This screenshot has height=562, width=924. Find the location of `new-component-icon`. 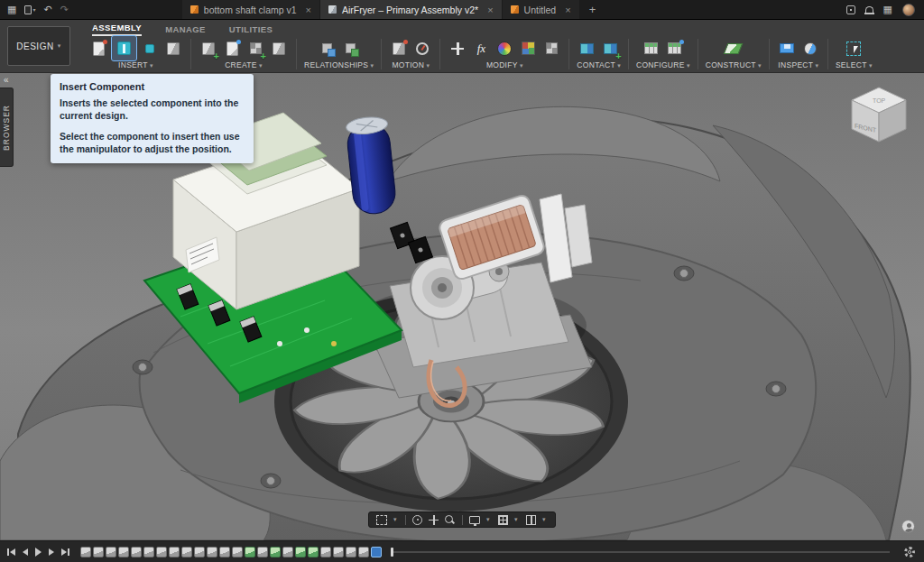

new-component-icon is located at coordinates (208, 49).